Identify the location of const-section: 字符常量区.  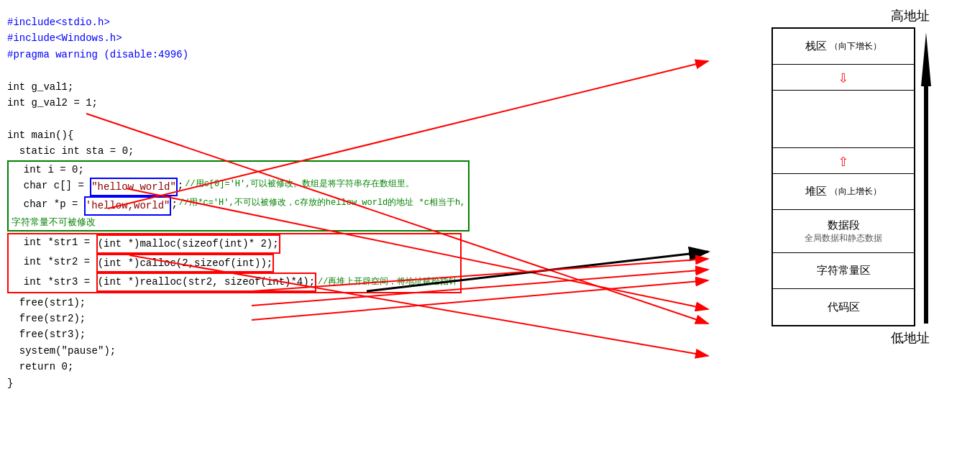
(843, 271).